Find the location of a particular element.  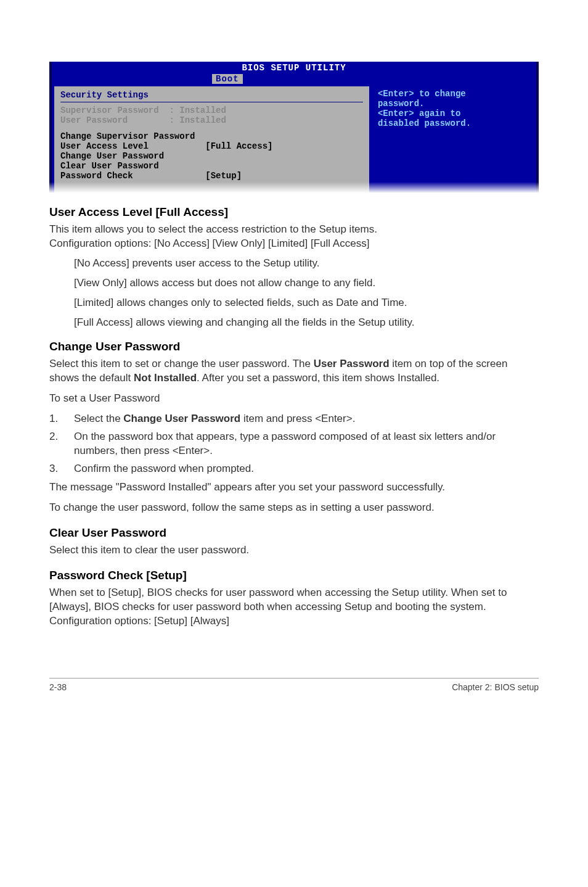

option-limited: [Limited] allows changes only to selecte… is located at coordinates (306, 303).